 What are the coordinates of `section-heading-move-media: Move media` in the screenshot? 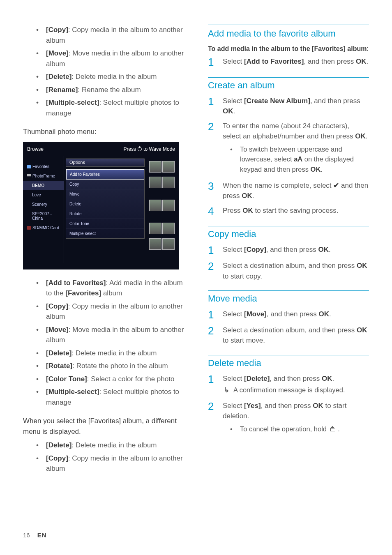 It's located at (288, 297).